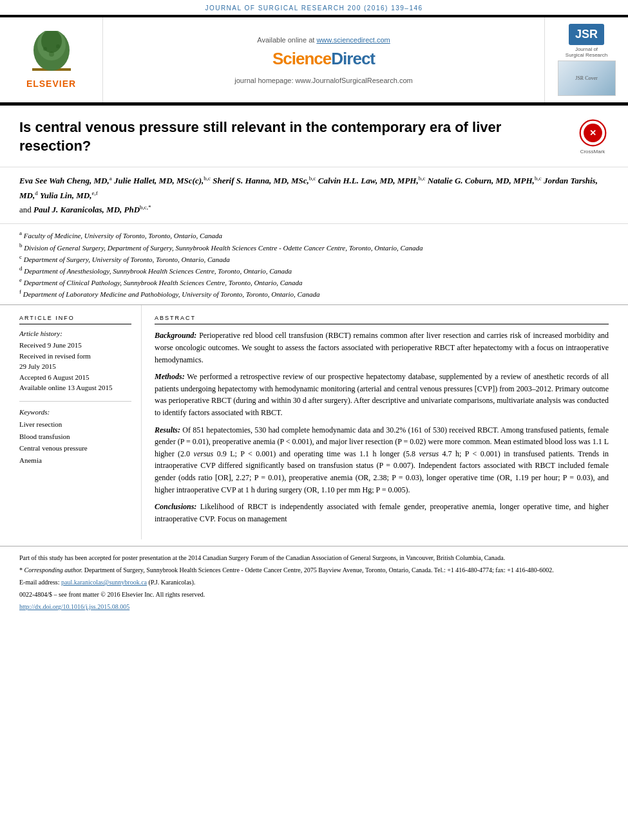 This screenshot has height=840, width=628. What do you see at coordinates (314, 606) in the screenshot?
I see `footer-doi: http://dx.doi.org/10.1016/j.jss.2015.08.…` at bounding box center [314, 606].